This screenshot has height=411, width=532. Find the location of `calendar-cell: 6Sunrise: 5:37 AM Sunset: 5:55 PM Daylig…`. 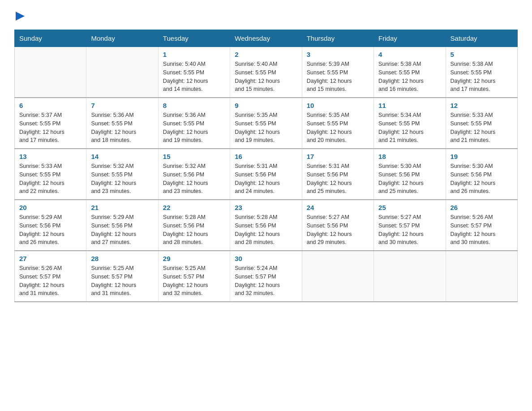

calendar-cell: 6Sunrise: 5:37 AM Sunset: 5:55 PM Daylig… is located at coordinates (51, 123).